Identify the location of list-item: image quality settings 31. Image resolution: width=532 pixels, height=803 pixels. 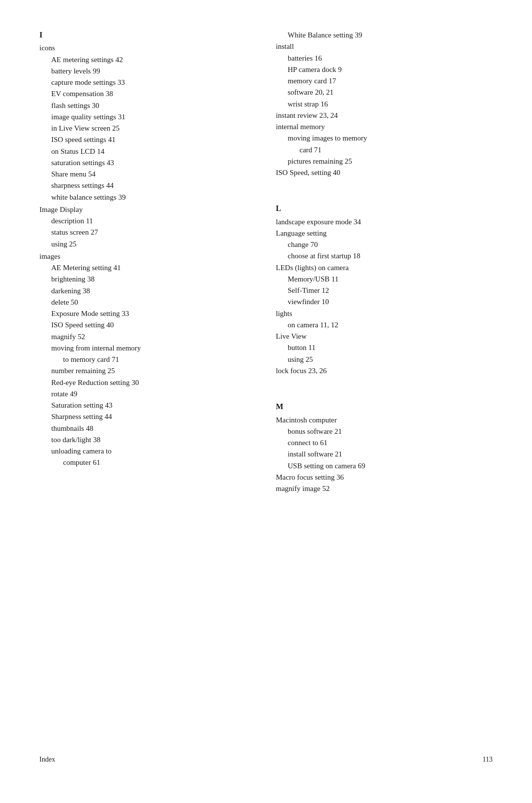
(143, 117).